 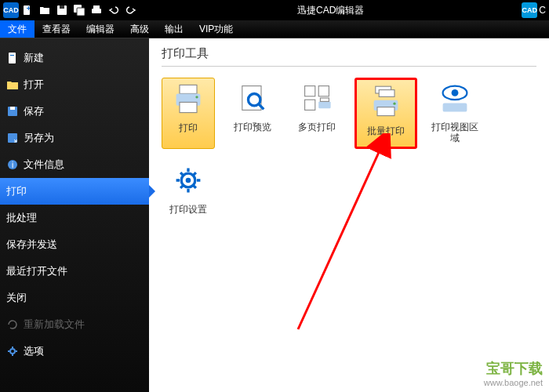 What do you see at coordinates (386, 131) in the screenshot?
I see `tool-label: 批量打印` at bounding box center [386, 131].